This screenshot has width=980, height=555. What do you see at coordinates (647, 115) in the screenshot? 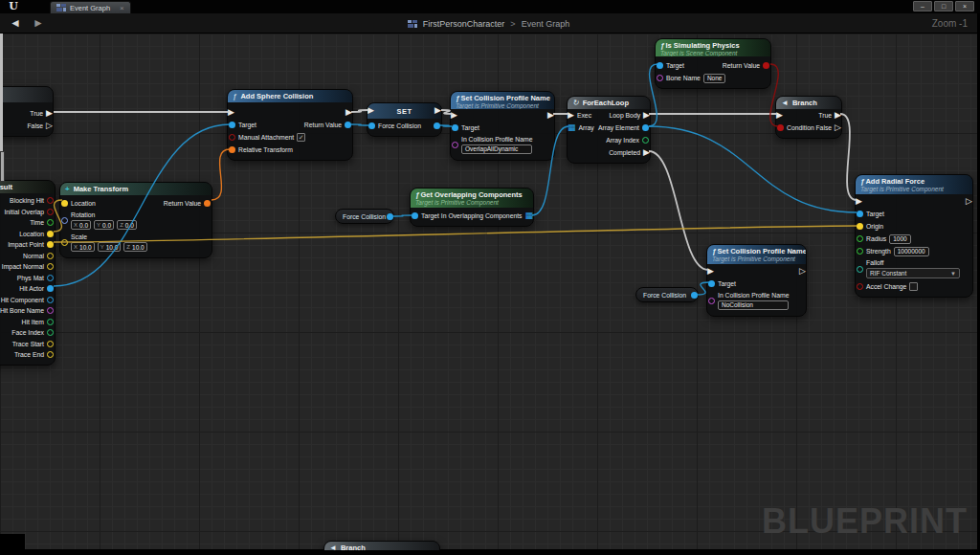
I see `loop-body-pin: ▶` at bounding box center [647, 115].